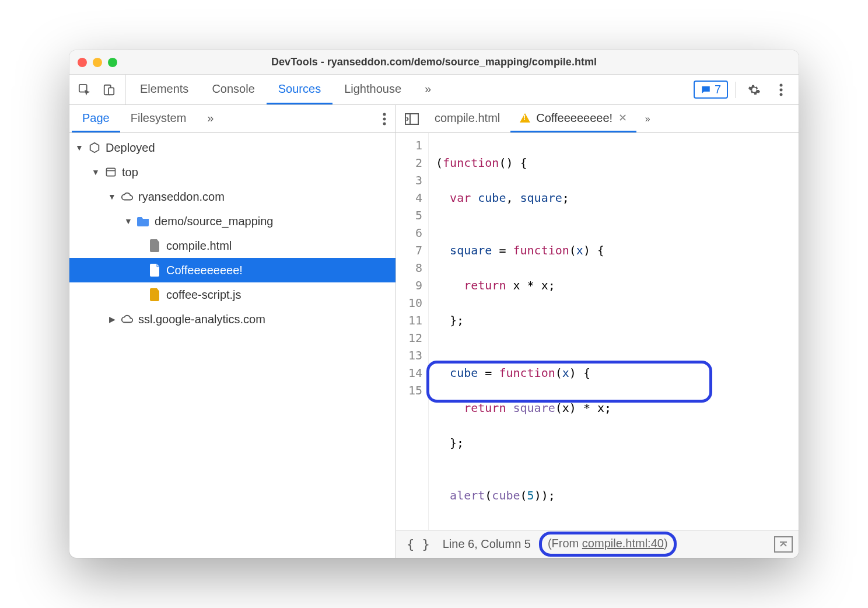 Image resolution: width=868 pixels, height=608 pixels. Describe the element at coordinates (623, 118) in the screenshot. I see `close-tab-icon: ✕` at that location.